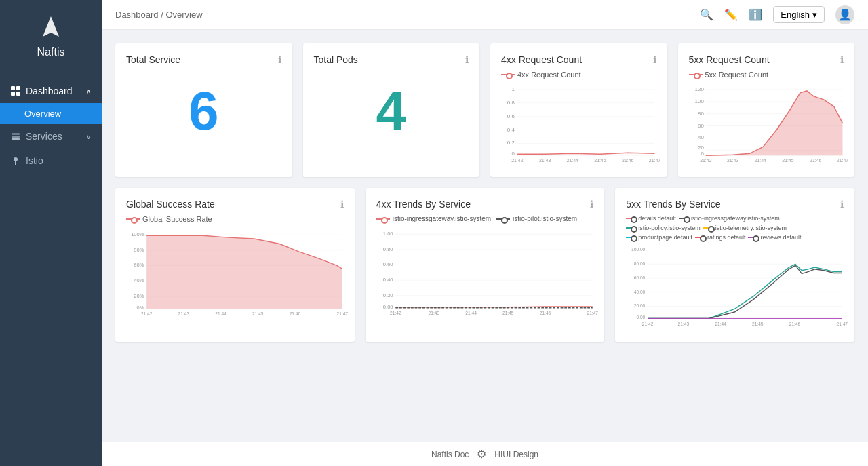 This screenshot has height=466, width=868. What do you see at coordinates (138, 296) in the screenshot?
I see `svg-text: 20%` at bounding box center [138, 296].